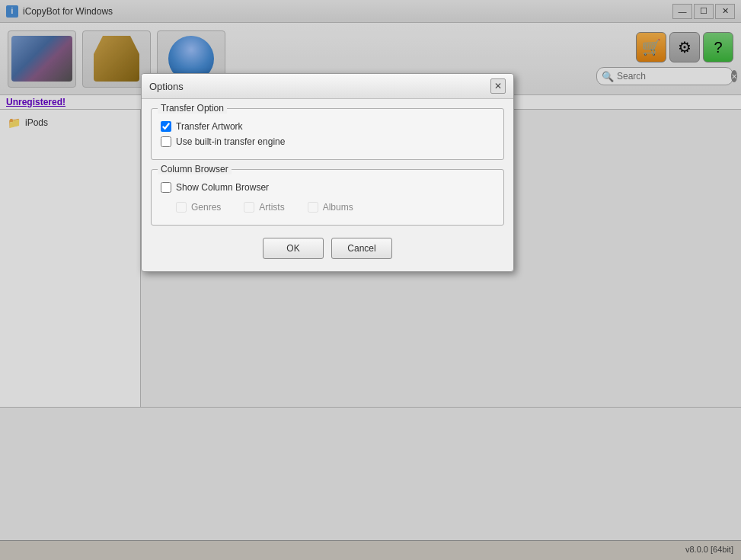 Image resolution: width=741 pixels, height=560 pixels. Describe the element at coordinates (195, 169) in the screenshot. I see `column-browser-legend: Column Browser` at that location.